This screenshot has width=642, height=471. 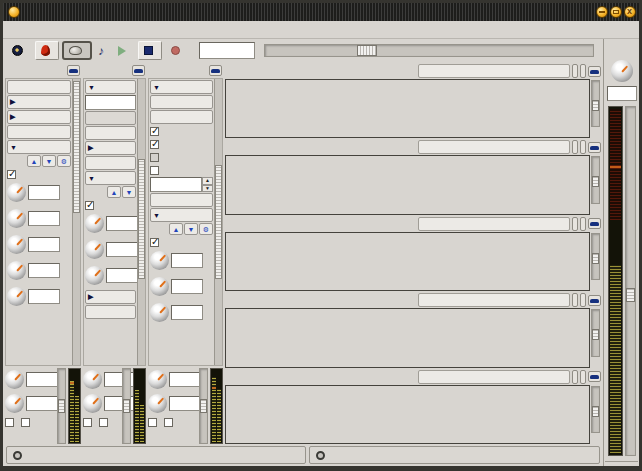 I want to click on playback-expander: ▶, so click(x=110, y=148).